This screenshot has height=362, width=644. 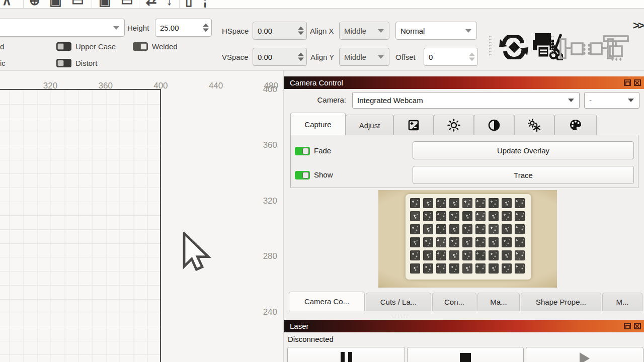 I want to click on fade-label: Fade, so click(x=323, y=151).